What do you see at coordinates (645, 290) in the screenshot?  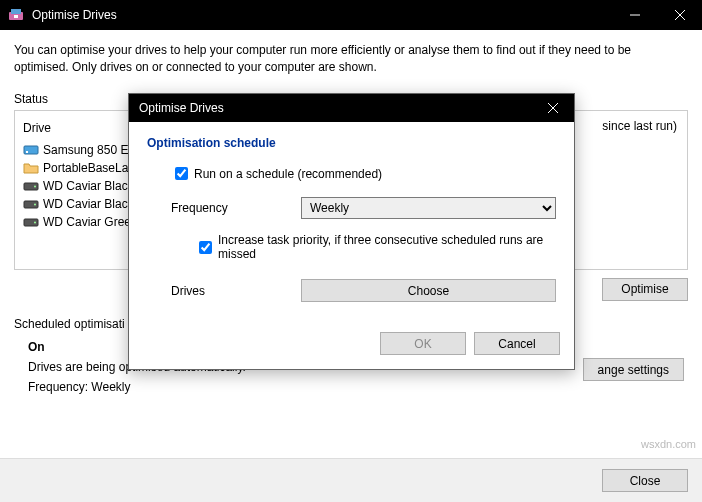 I see `optimise-button: Optimise` at bounding box center [645, 290].